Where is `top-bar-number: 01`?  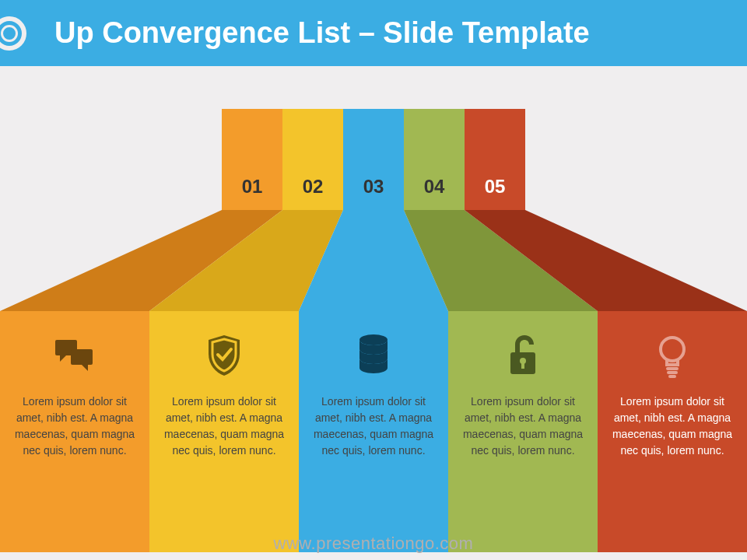 top-bar-number: 01 is located at coordinates (252, 187).